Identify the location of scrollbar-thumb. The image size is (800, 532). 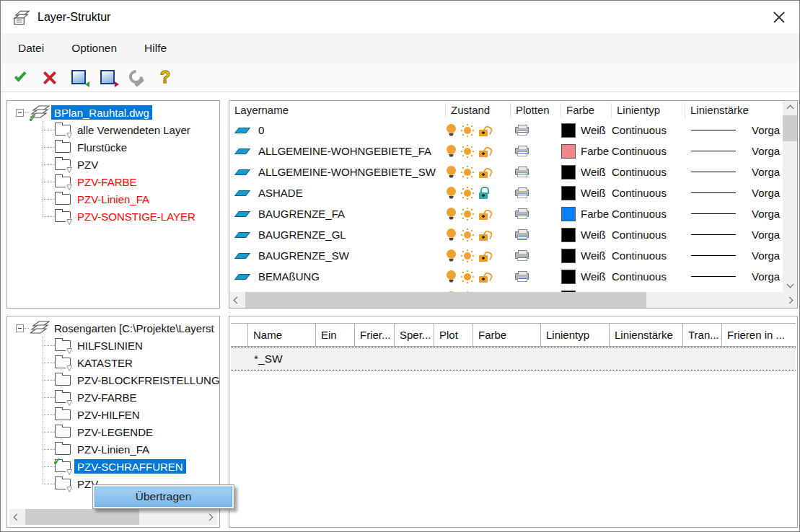
(790, 128).